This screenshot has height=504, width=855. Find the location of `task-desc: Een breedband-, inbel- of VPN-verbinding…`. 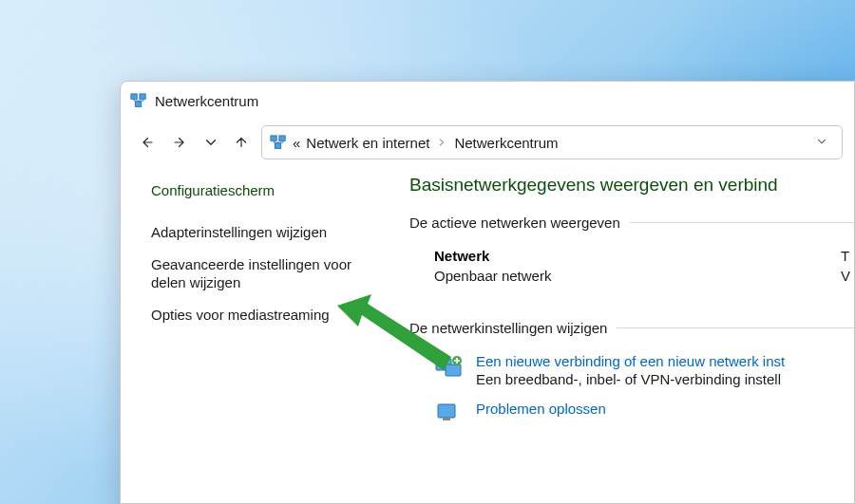

task-desc: Een breedband-, inbel- of VPN-verbinding… is located at coordinates (631, 380).